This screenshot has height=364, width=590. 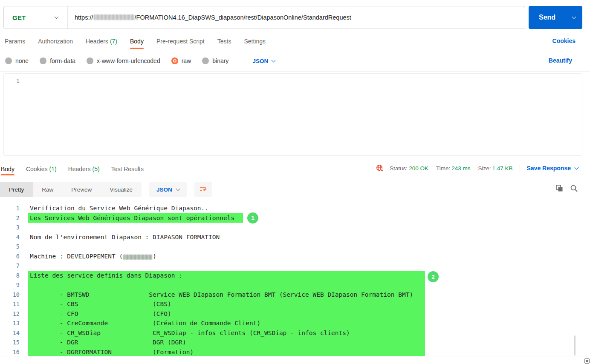 I want to click on line-text: - CBS (CBS), so click(x=310, y=304).